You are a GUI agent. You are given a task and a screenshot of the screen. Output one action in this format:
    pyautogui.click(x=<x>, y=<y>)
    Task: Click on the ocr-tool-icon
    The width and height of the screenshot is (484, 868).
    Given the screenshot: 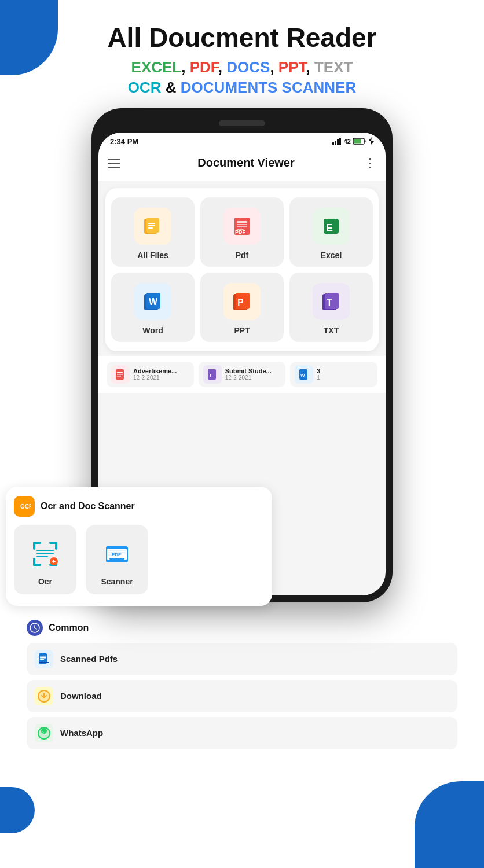 What is the action you would take?
    pyautogui.click(x=45, y=554)
    